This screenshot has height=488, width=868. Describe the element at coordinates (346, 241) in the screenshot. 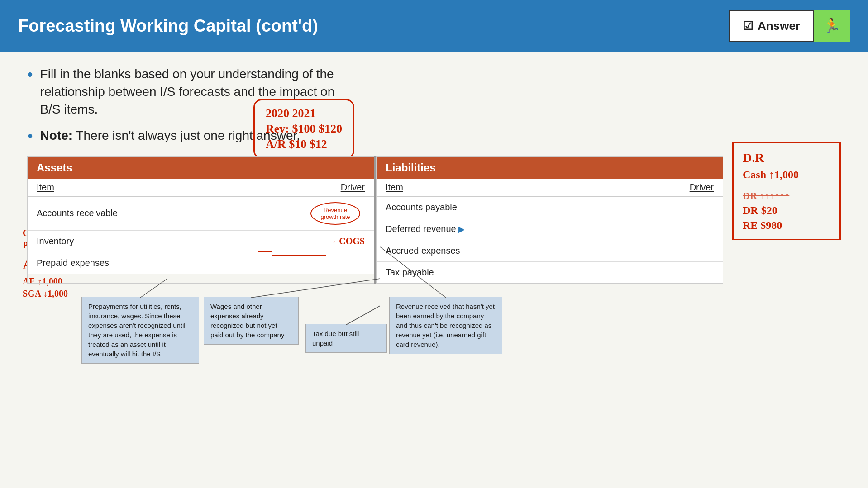

I see `cogs-annotation: → COGS` at that location.